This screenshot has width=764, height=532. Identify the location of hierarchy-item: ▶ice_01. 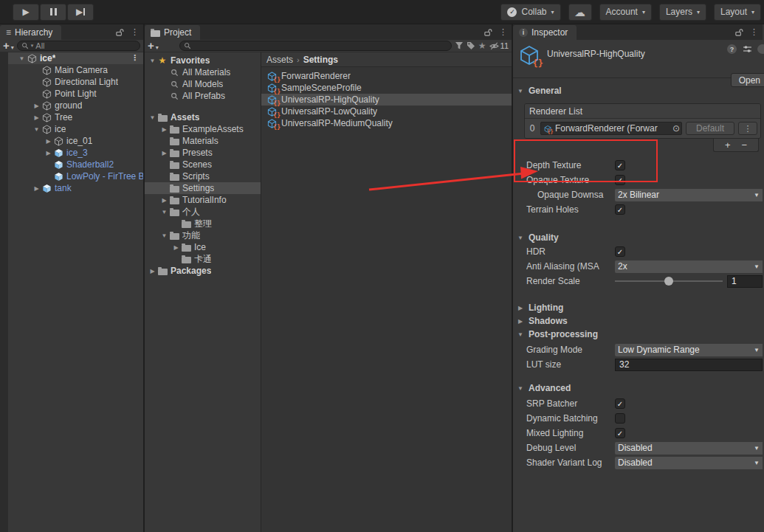
(75, 141).